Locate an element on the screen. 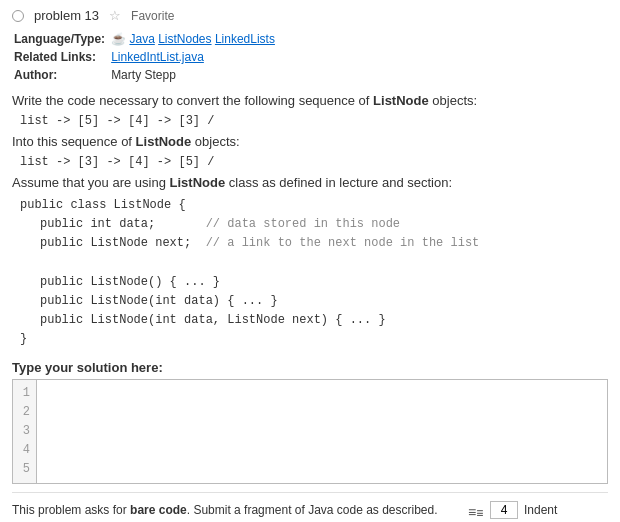  solution-label: Type your solution here: is located at coordinates (310, 368).